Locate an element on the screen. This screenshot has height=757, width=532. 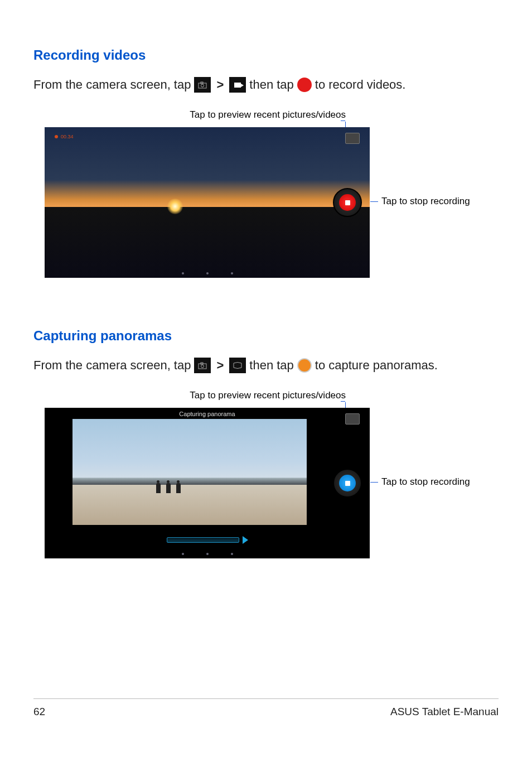
capture-button-icon is located at coordinates (304, 365).